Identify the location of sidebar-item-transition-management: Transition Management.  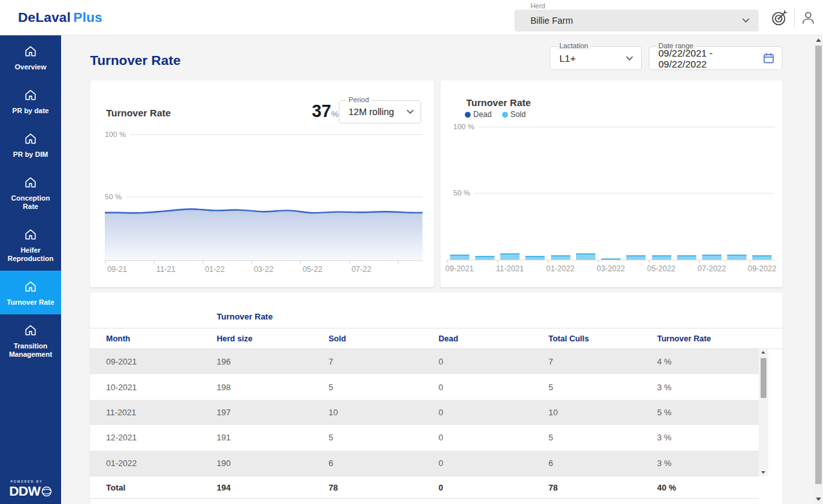
(31, 341).